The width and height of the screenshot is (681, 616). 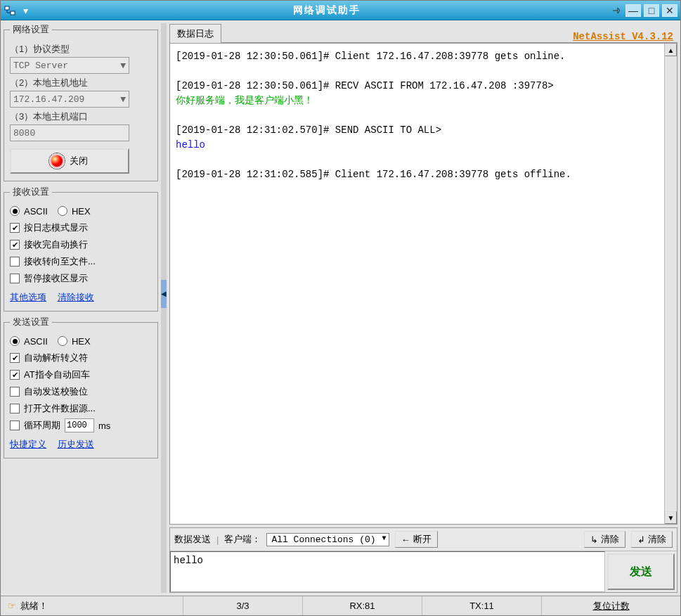 What do you see at coordinates (81, 117) in the screenshot?
I see `port-label: （3）本地主机端口` at bounding box center [81, 117].